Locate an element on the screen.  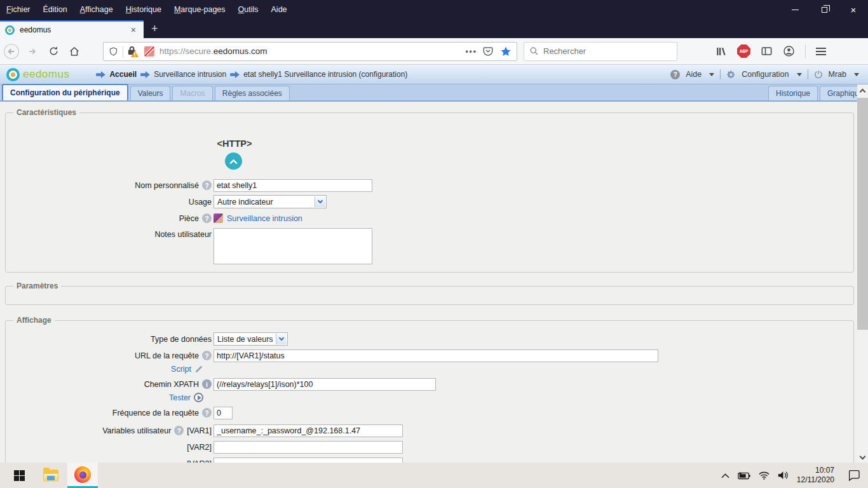
breadcrumb-room: Surveillance intrusion is located at coordinates (190, 74).